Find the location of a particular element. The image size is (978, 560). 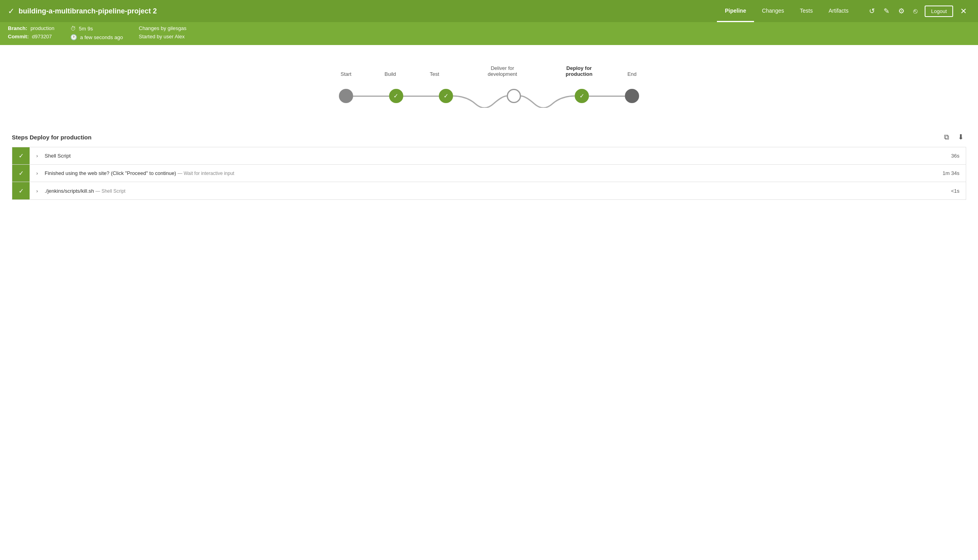

header: ✓ building-a-multibranch-pipeline-projec… is located at coordinates (489, 11).